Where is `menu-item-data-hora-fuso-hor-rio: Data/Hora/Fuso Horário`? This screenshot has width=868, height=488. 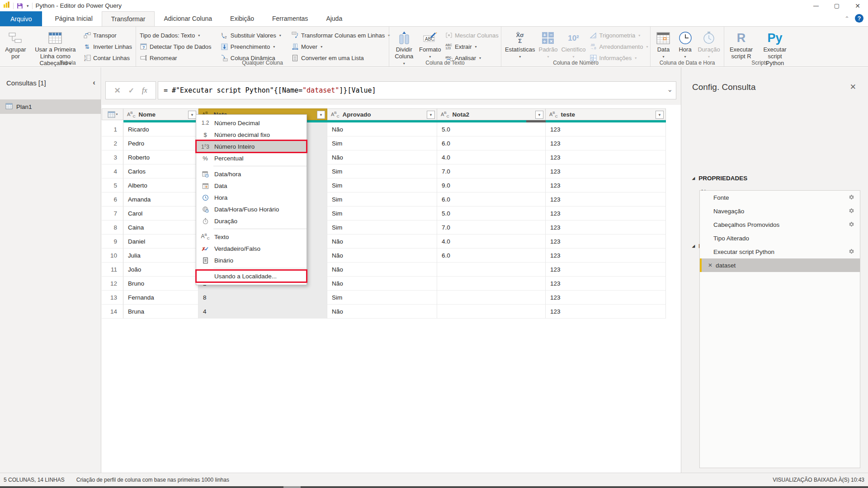
menu-item-data-hora-fuso-hor-rio: Data/Hora/Fuso Horário is located at coordinates (251, 209).